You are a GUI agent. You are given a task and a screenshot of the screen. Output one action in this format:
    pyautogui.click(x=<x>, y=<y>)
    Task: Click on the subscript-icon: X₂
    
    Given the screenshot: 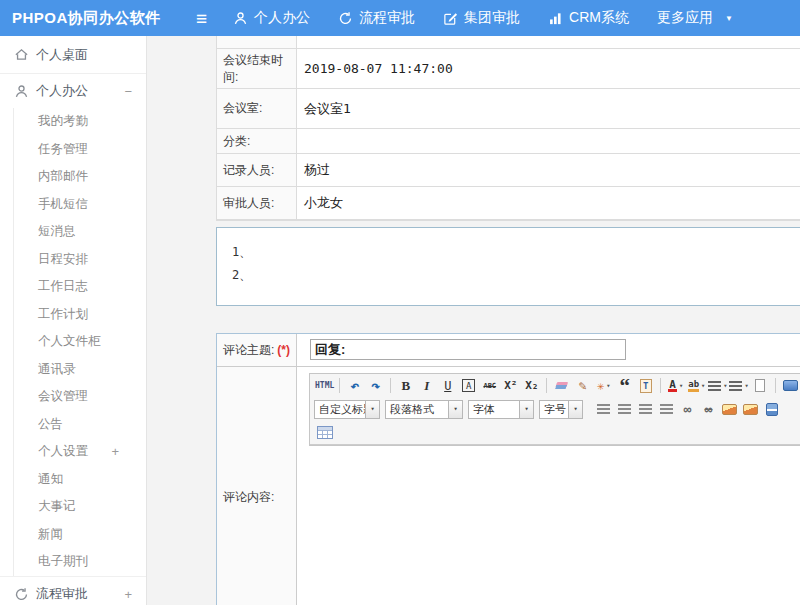 What is the action you would take?
    pyautogui.click(x=532, y=386)
    